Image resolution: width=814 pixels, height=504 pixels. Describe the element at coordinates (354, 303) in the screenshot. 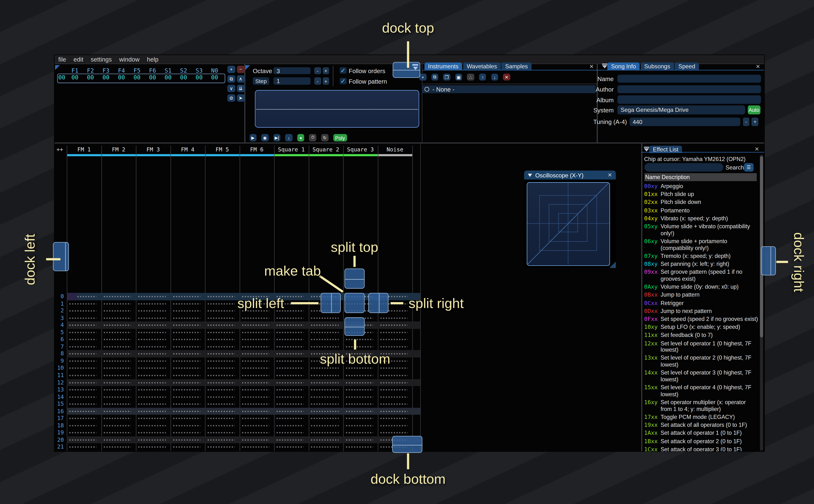

I see `make-tab-target` at that location.